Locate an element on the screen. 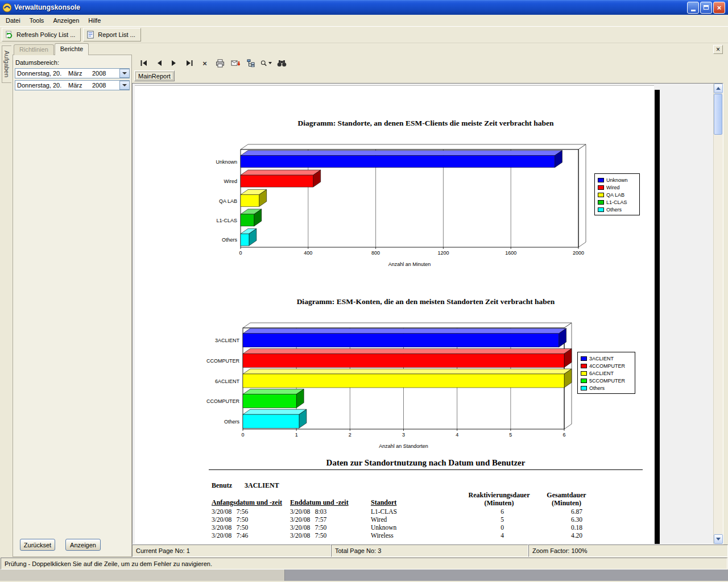 The image size is (728, 582). report-list-button: Report List ... is located at coordinates (111, 35).